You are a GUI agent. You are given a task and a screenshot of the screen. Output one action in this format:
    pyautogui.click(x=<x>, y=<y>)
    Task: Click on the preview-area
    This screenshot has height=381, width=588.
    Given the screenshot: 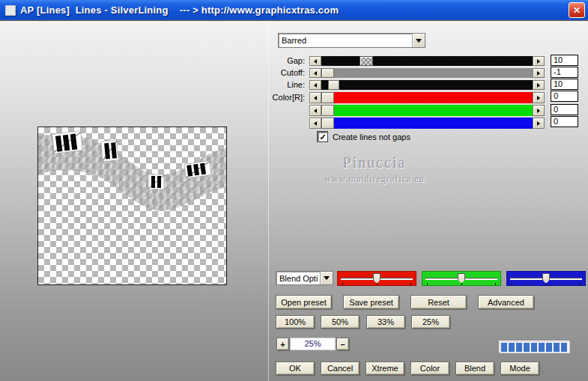 What is the action you would take?
    pyautogui.click(x=132, y=206)
    